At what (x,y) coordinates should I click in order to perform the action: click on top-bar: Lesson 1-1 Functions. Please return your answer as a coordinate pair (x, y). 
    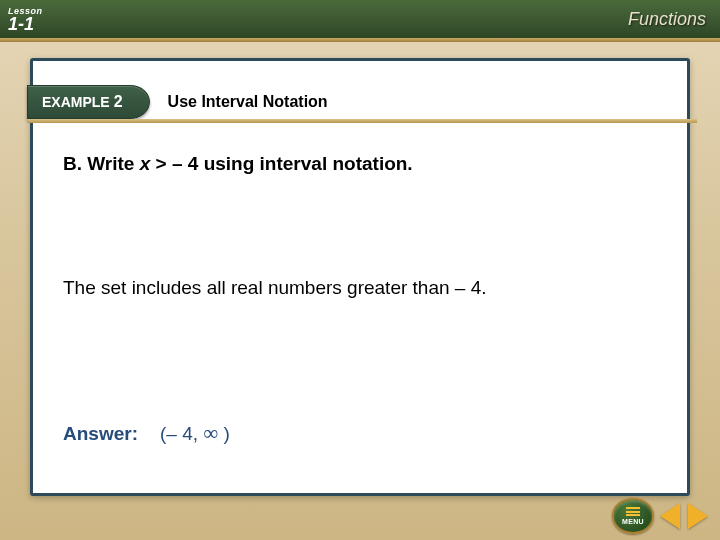
    Looking at the image, I should click on (360, 19).